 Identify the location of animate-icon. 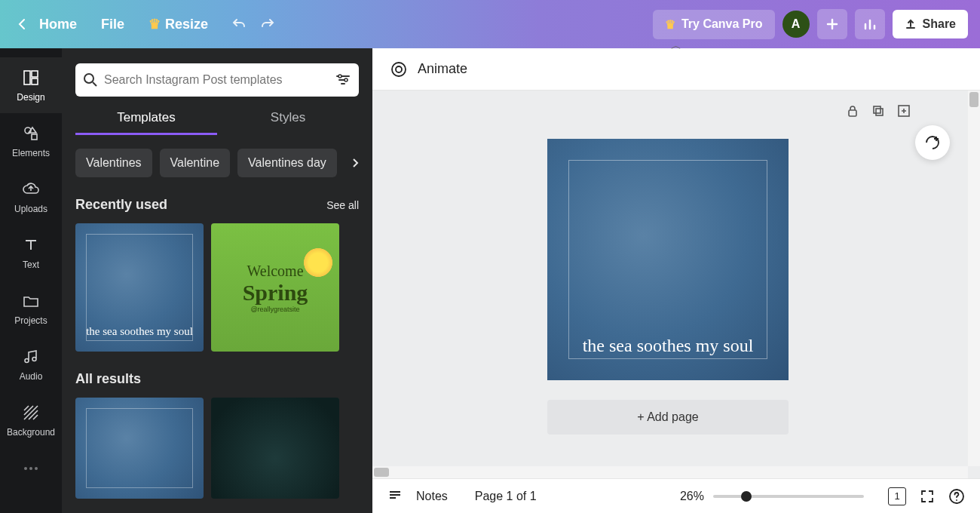
(399, 69).